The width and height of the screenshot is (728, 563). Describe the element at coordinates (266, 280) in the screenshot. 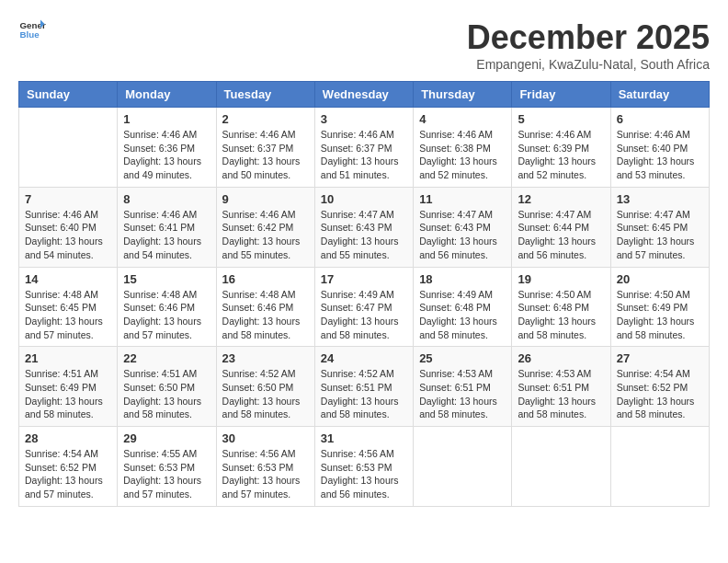

I see `day-number: 16` at that location.